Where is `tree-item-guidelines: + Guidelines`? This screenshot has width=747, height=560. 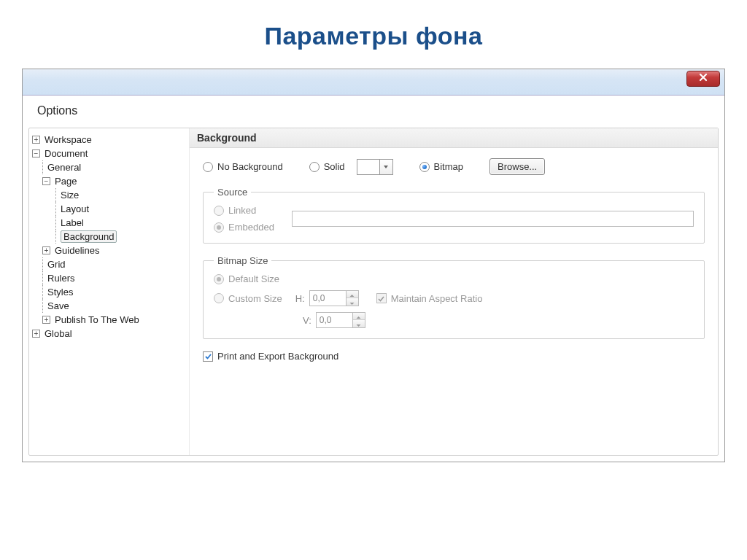
tree-item-guidelines: + Guidelines is located at coordinates (109, 251).